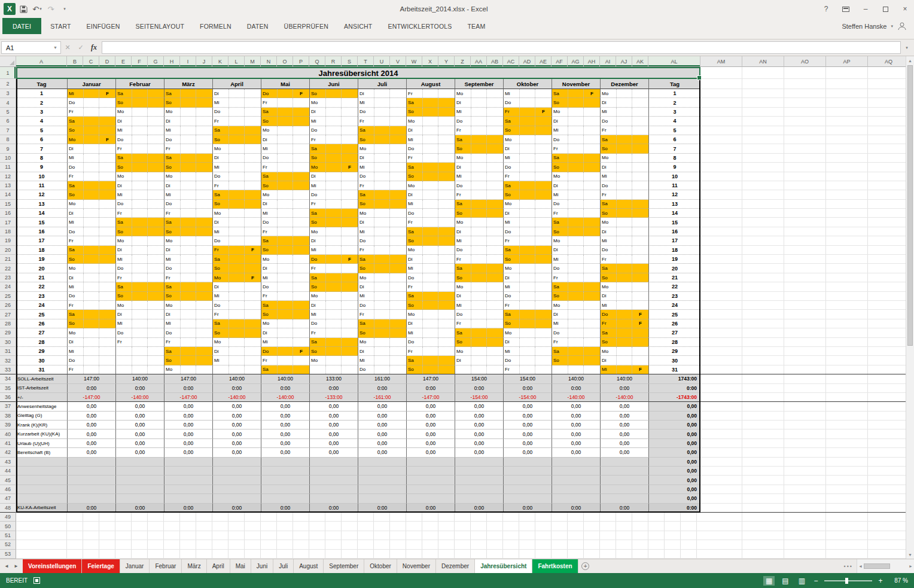  Describe the element at coordinates (42, 389) in the screenshot. I see `summary-label: IST-Arbeitszeit` at that location.